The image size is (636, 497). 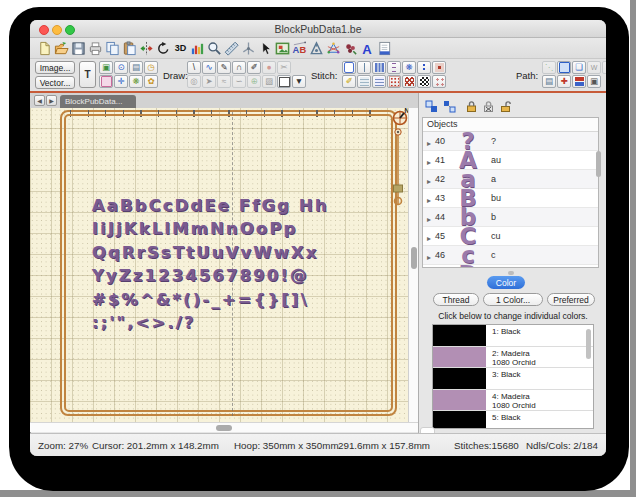 I want to click on cross-fill-icon, so click(x=409, y=82).